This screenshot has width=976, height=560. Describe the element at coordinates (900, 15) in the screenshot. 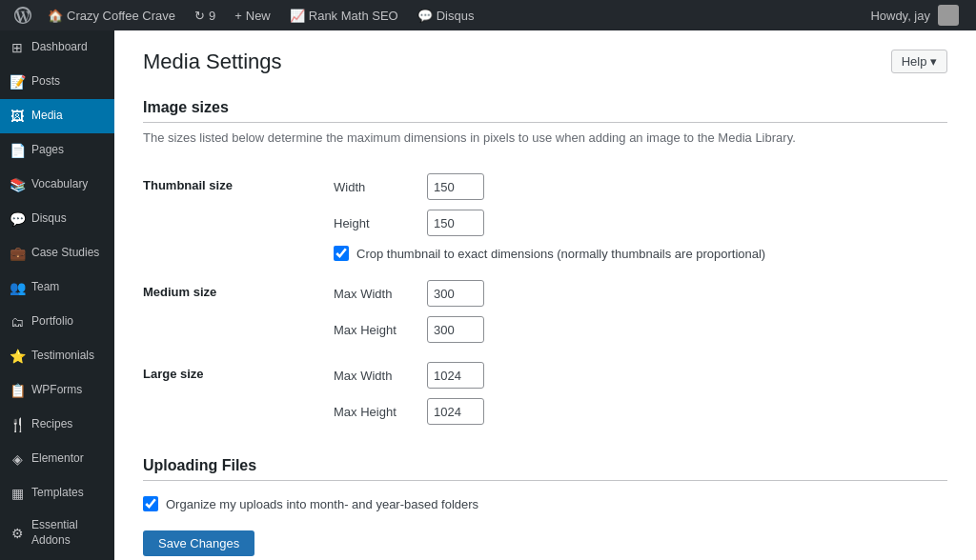

I see `howdy-text: Howdy, jay` at that location.